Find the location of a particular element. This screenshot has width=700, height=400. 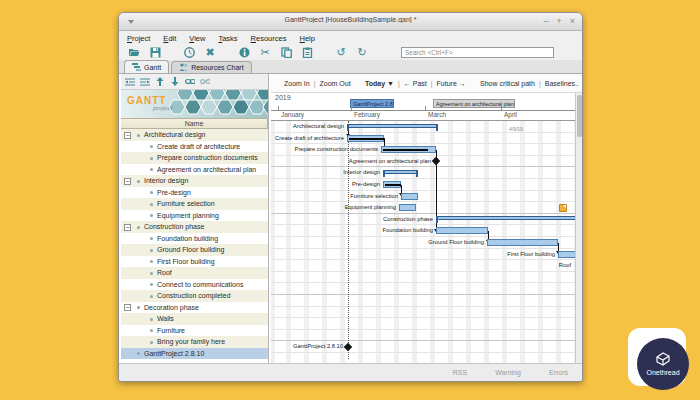

scrollbar-thumb is located at coordinates (580, 116).